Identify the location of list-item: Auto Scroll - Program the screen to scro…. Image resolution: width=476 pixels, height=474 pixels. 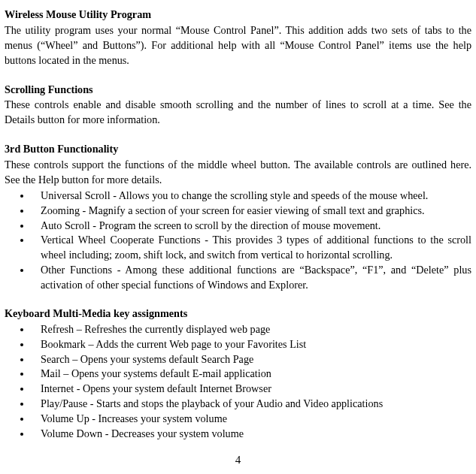
(251, 226).